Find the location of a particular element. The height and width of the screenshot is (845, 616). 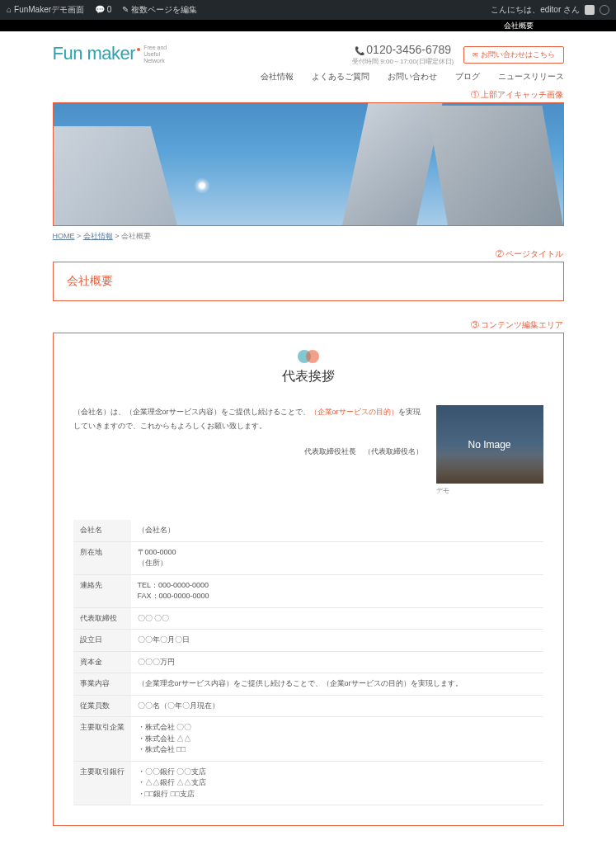

annotation-title: ② ページタイトル is located at coordinates (308, 254).